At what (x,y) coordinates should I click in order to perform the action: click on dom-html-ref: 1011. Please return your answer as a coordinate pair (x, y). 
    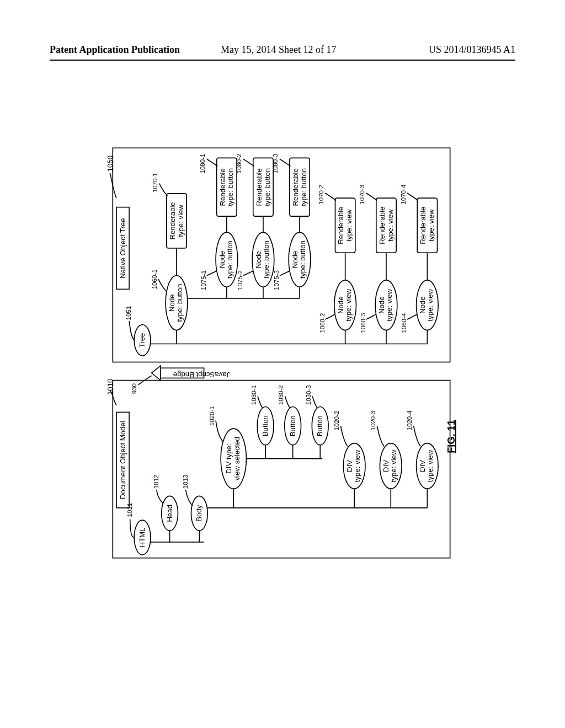
    Looking at the image, I should click on (130, 510).